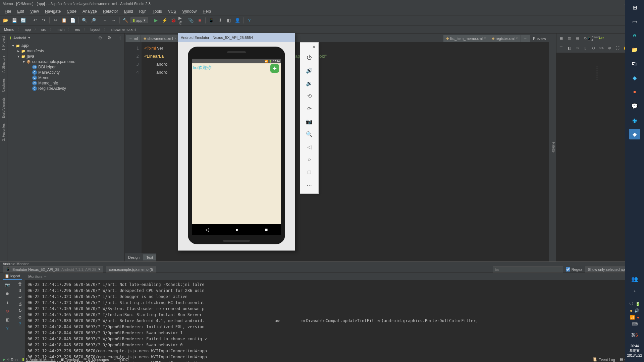  What do you see at coordinates (182, 20) in the screenshot?
I see `profile-icon: ▶⏱` at bounding box center [182, 20].